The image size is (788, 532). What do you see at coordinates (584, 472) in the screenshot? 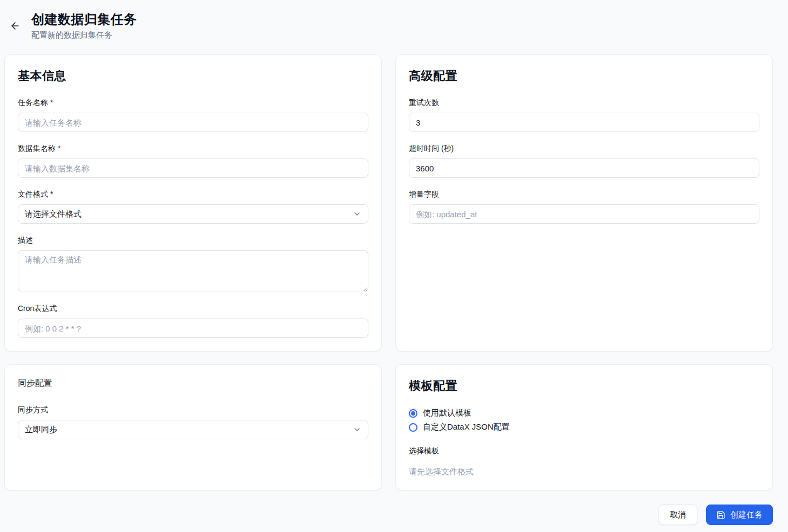
I see `select-template-hint: 请先选择文件格式` at bounding box center [584, 472].